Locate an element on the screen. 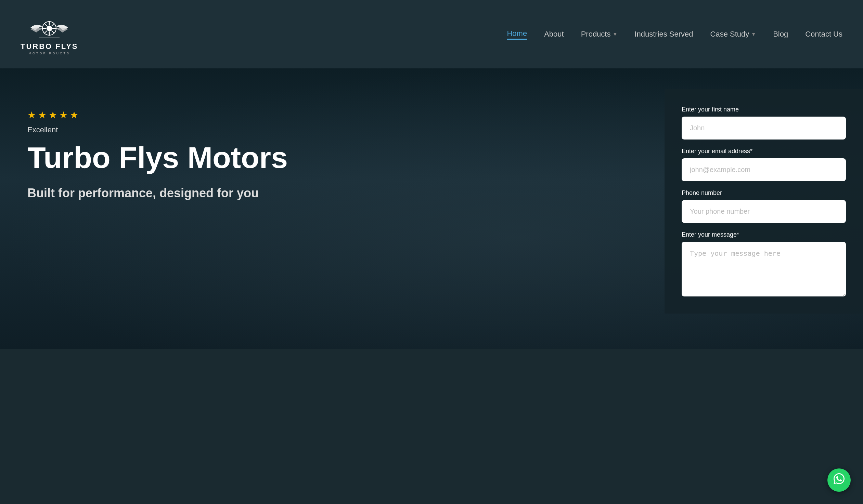  first-name-group: Enter your first name is located at coordinates (764, 123).